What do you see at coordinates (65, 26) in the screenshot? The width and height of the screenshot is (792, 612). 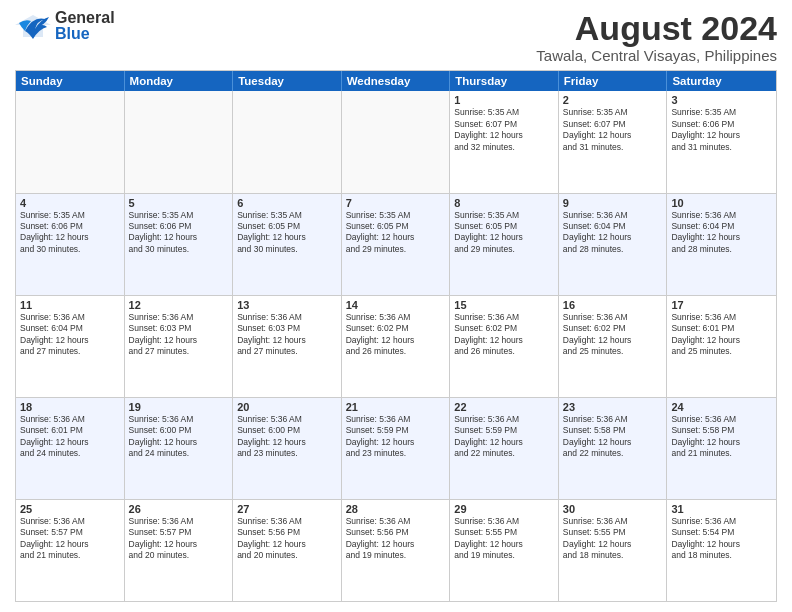 I see `logo: General Blue` at bounding box center [65, 26].